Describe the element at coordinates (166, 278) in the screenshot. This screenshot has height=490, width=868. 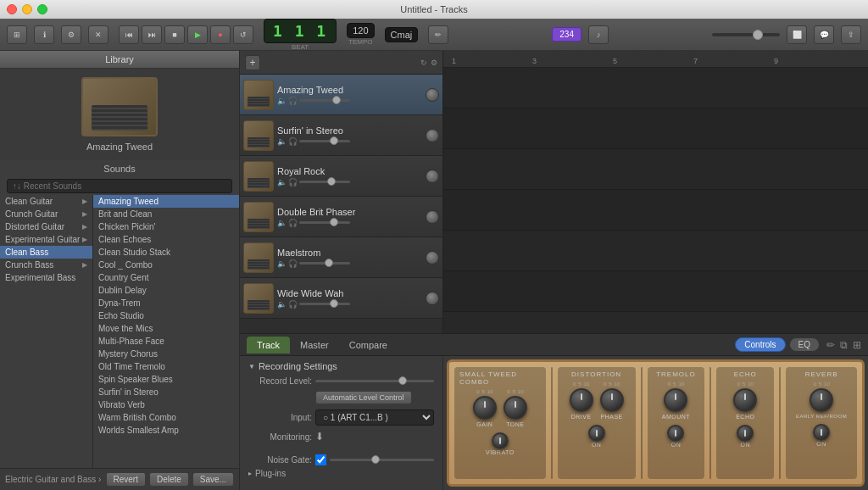
I see `sound-country-gent: Country Gent` at that location.